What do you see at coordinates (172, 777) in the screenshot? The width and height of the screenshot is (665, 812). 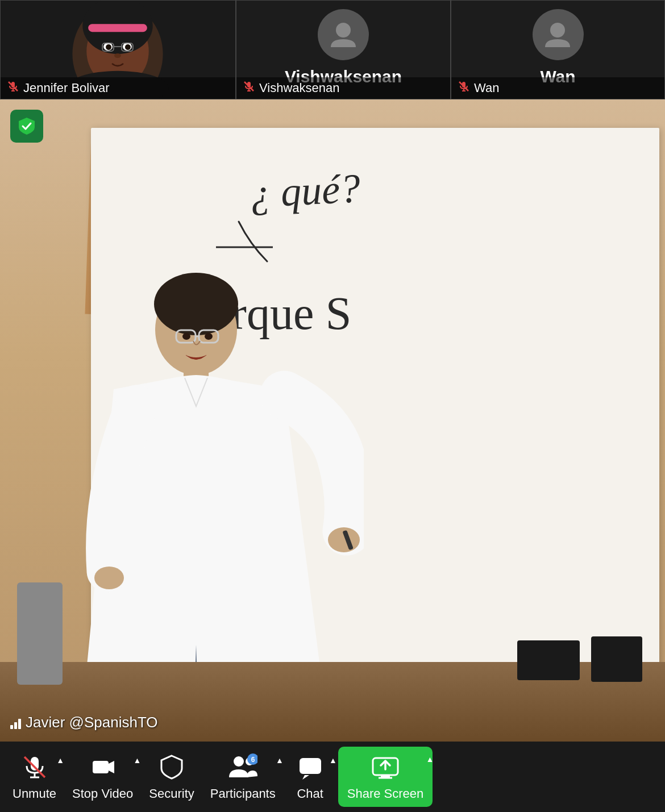 I see `security-button: Security` at bounding box center [172, 777].